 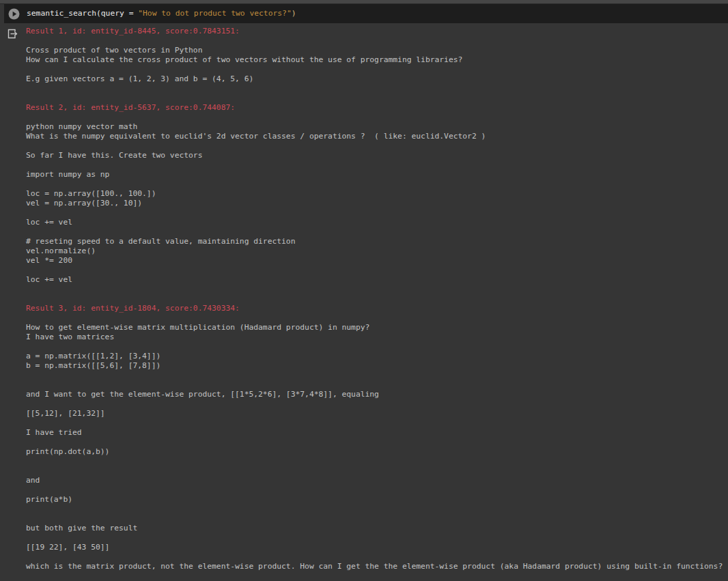 I want to click on command-bar: semantic_search(query = "How to dot prod…, so click(x=366, y=14).